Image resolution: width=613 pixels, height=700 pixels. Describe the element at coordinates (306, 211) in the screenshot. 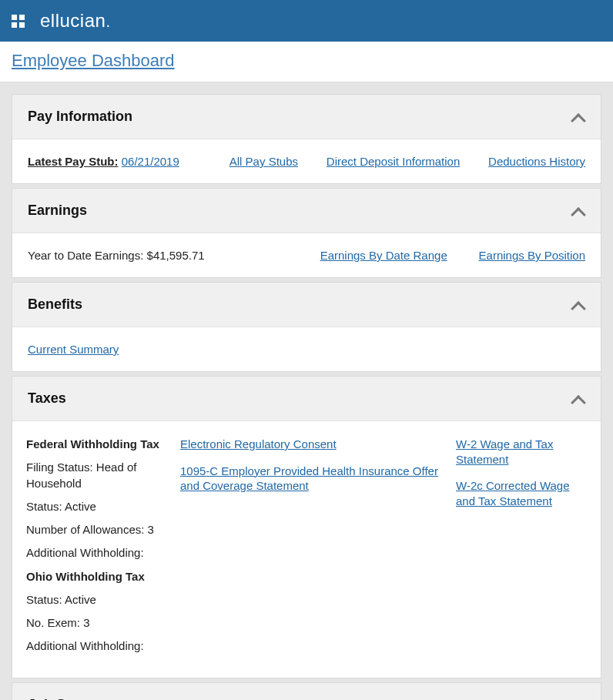

I see `earnings-header: Earnings` at that location.